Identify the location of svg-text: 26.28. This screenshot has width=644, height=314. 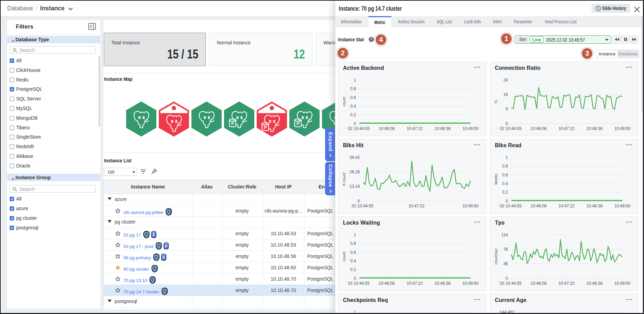
(355, 172).